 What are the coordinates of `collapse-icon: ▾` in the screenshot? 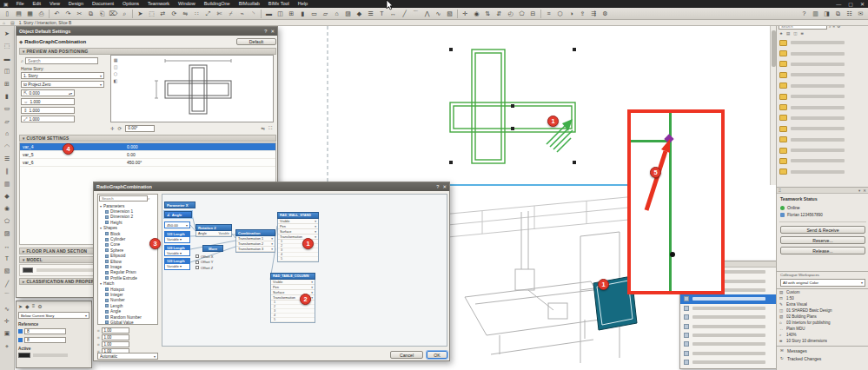 It's located at (859, 191).